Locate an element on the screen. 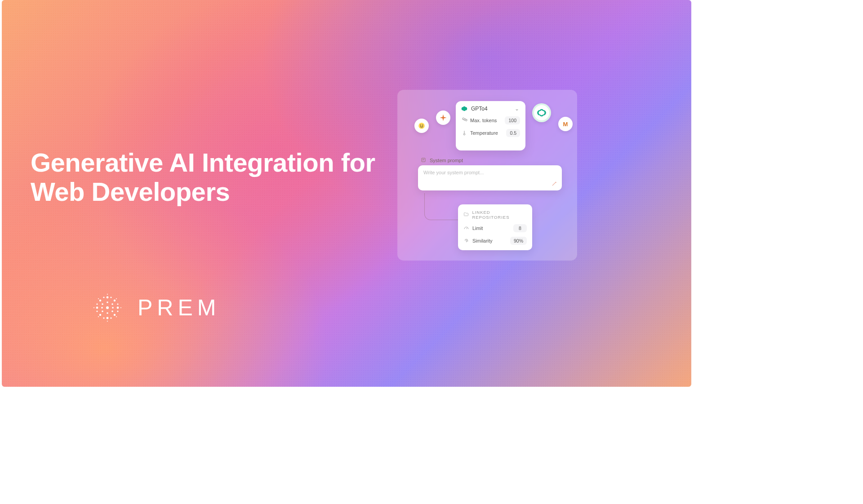  note-icon is located at coordinates (424, 160).